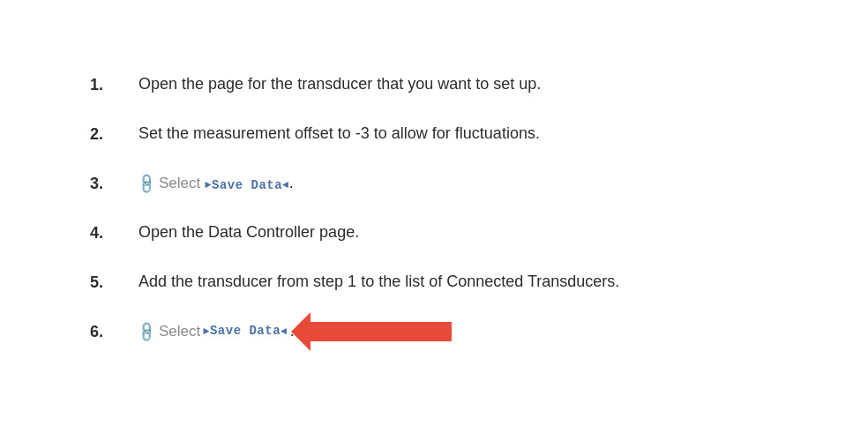 The image size is (868, 441). Describe the element at coordinates (217, 332) in the screenshot. I see `link-action-group: 🔗 Select ►Save Data◄ .` at that location.